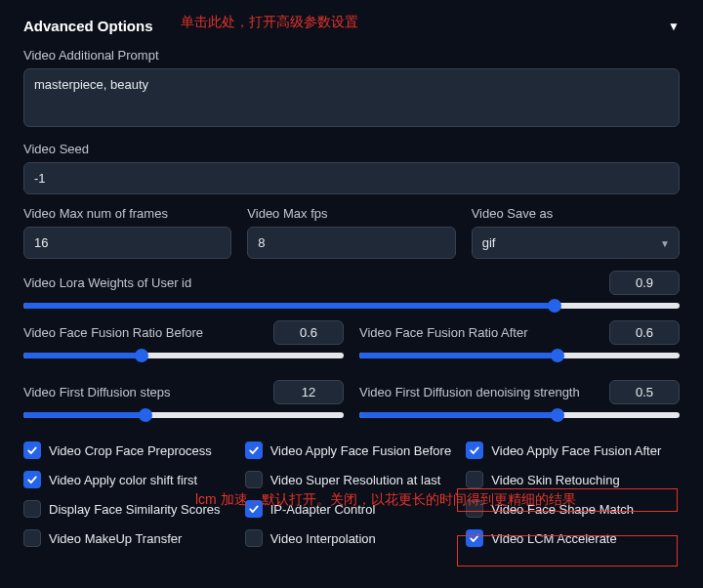 This screenshot has height=588, width=703. Describe the element at coordinates (98, 393) in the screenshot. I see `diff-steps-label: Video First Diffusion steps` at that location.